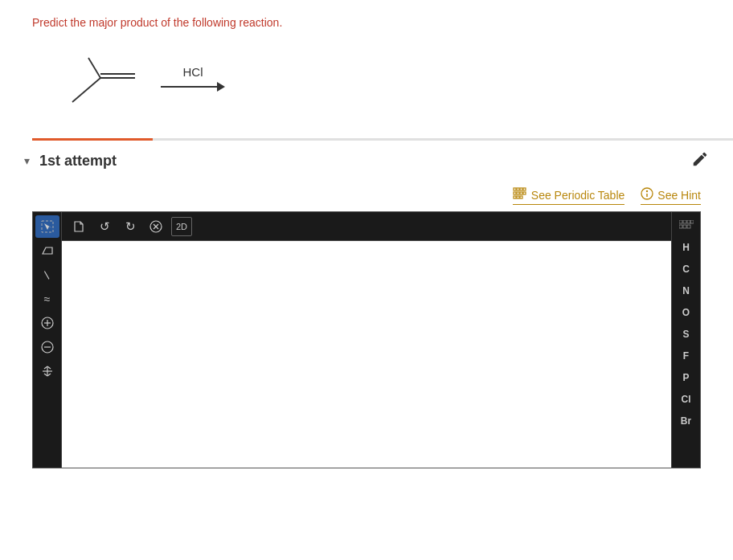 This screenshot has width=733, height=560. What do you see at coordinates (686, 421) in the screenshot?
I see `element-Br: Br` at bounding box center [686, 421].